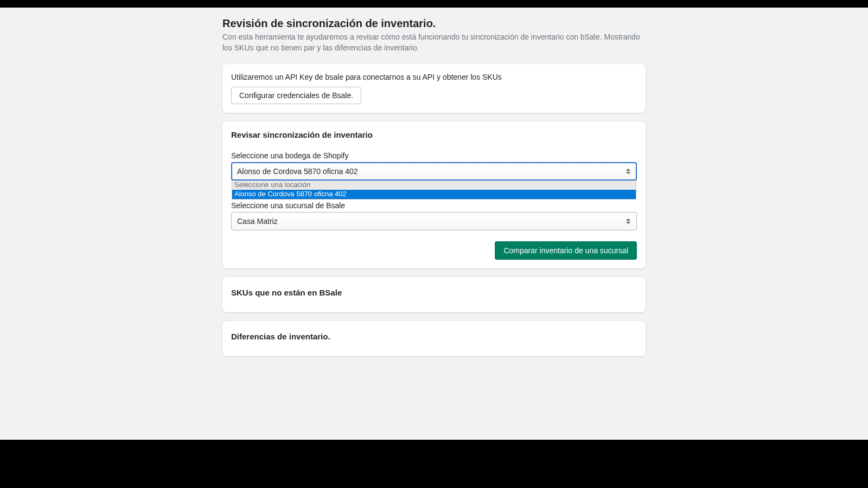  What do you see at coordinates (434, 185) in the screenshot?
I see `dropdown-placeholder-option: Seleccione una locación` at bounding box center [434, 185].